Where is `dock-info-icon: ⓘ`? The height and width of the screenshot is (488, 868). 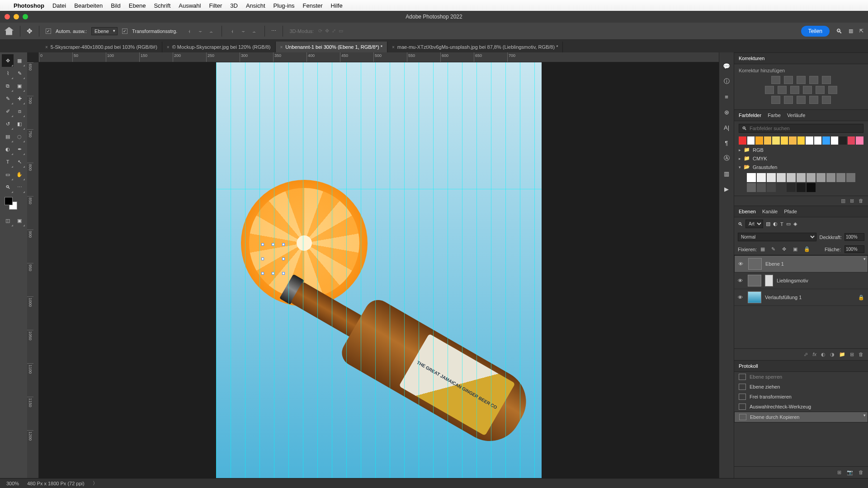
dock-info-icon: ⓘ is located at coordinates (726, 81).